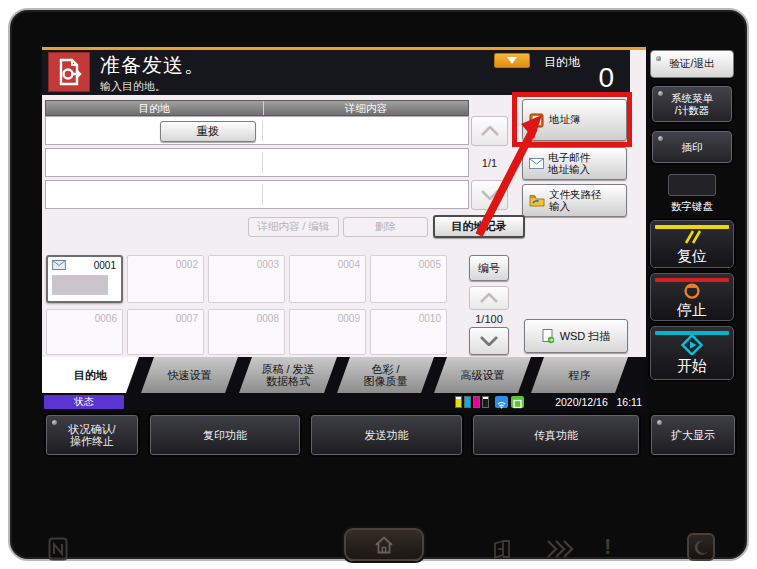 The image size is (757, 569). Describe the element at coordinates (386, 375) in the screenshot. I see `tab-color-quality: 色彩 /图像质量` at that location.